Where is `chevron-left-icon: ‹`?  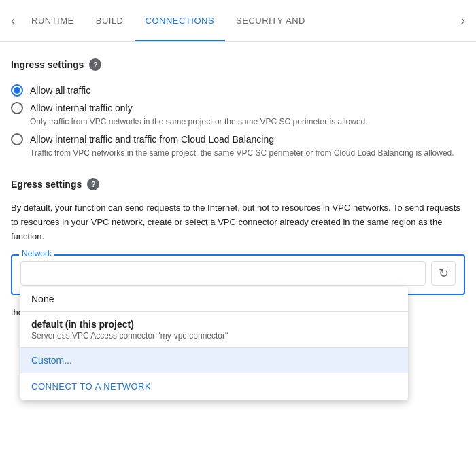 chevron-left-icon: ‹ is located at coordinates (13, 20).